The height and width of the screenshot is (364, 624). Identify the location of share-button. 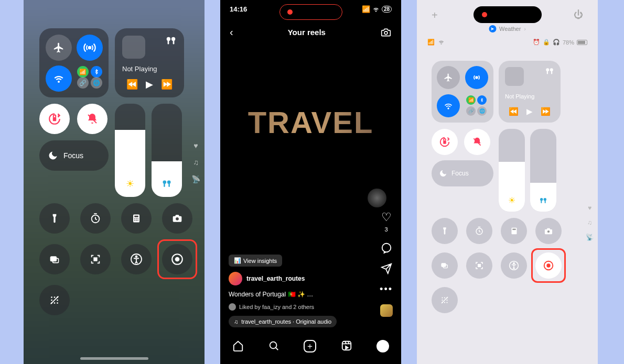
(386, 269).